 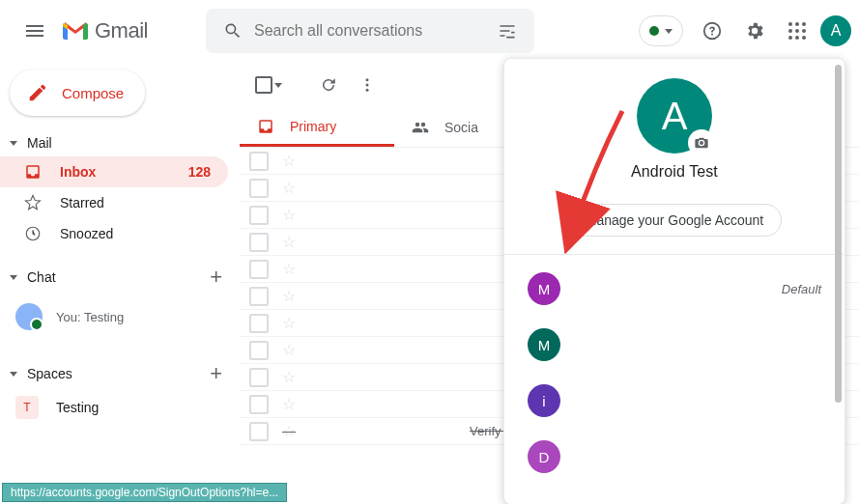 What do you see at coordinates (755, 31) in the screenshot?
I see `settings-button` at bounding box center [755, 31].